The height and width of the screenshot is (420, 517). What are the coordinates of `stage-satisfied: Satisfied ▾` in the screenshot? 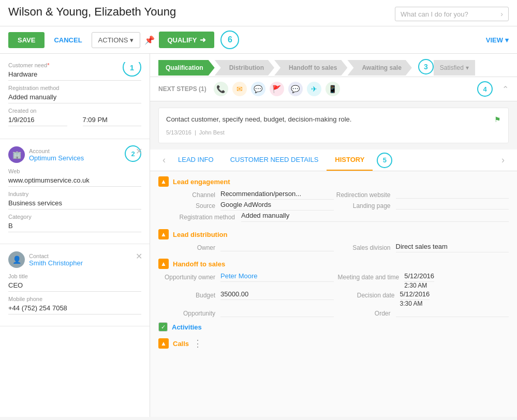 It's located at (454, 68).